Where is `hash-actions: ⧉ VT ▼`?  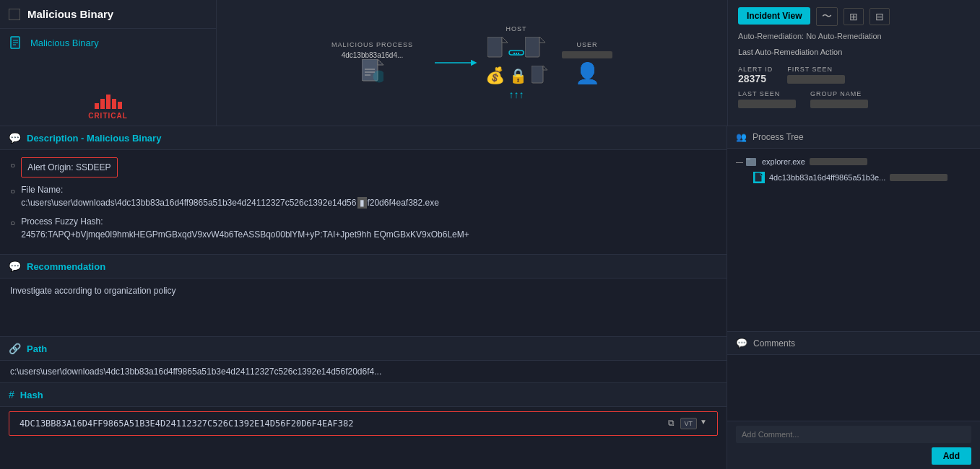
hash-actions: ⧉ VT ▼ is located at coordinates (688, 424).